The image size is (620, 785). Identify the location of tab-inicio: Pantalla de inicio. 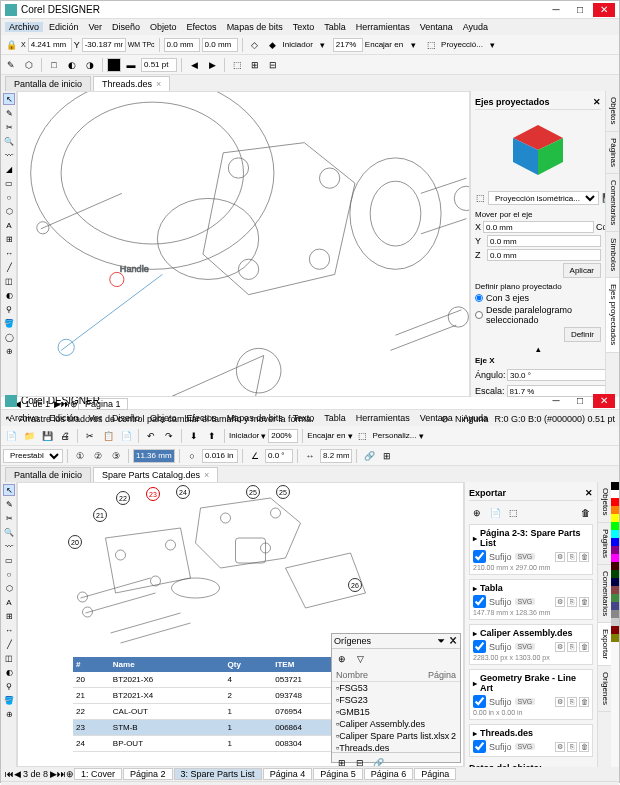
(48, 84).